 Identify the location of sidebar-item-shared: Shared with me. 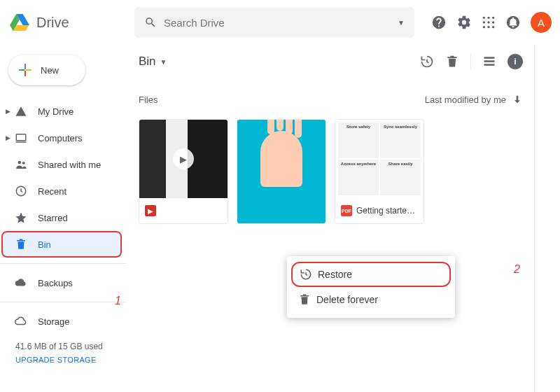
(63, 164).